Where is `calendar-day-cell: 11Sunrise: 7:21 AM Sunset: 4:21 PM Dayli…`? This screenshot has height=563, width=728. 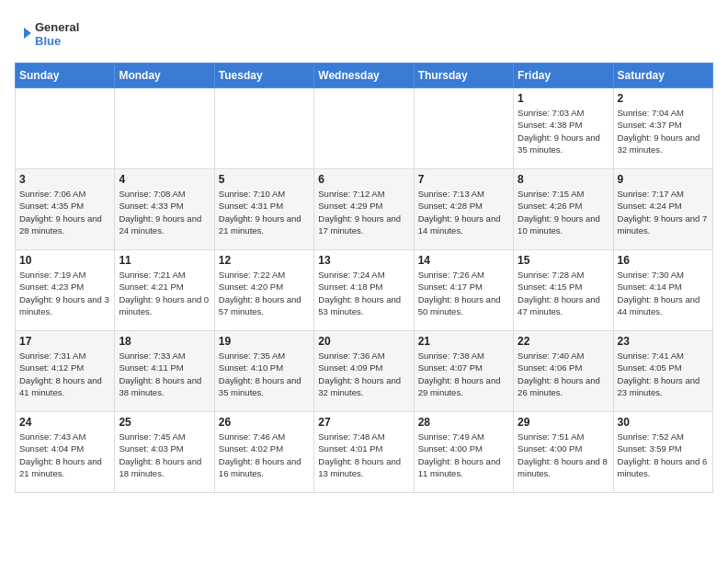 calendar-day-cell: 11Sunrise: 7:21 AM Sunset: 4:21 PM Dayli… is located at coordinates (165, 291).